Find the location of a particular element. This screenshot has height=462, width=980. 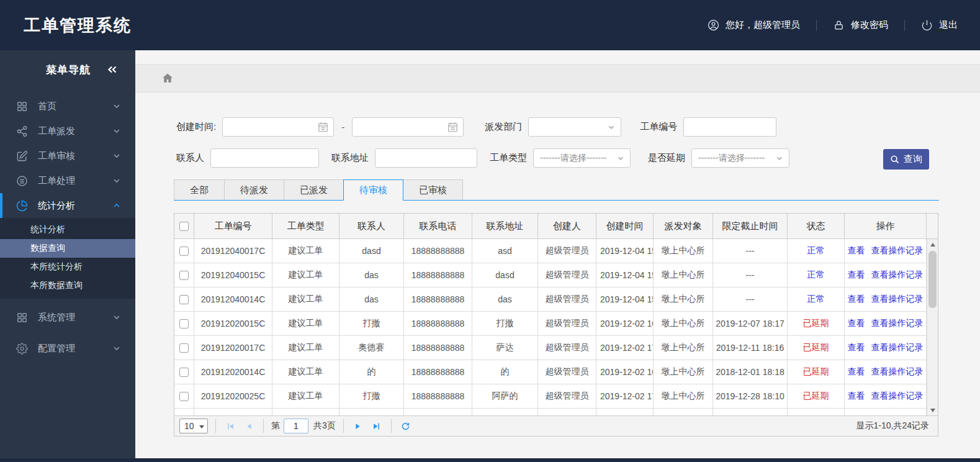

tab-1: 待派发 is located at coordinates (254, 190).